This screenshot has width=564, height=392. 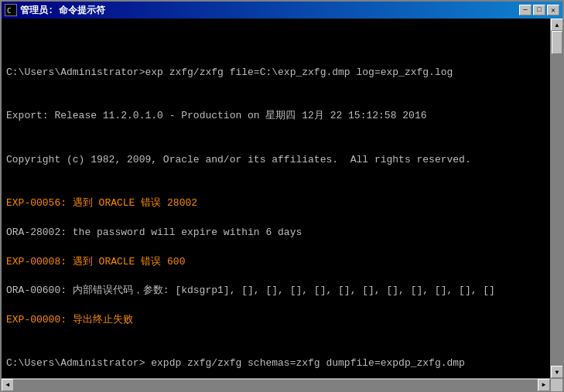 What do you see at coordinates (556, 198) in the screenshot?
I see `scrollbar-vertical: ▲ ▼` at bounding box center [556, 198].